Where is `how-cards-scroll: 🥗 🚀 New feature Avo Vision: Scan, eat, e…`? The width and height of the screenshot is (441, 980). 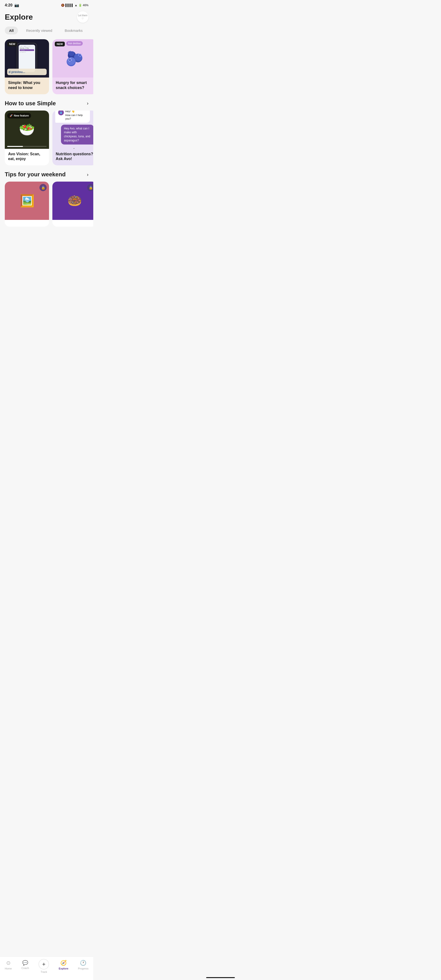 how-cards-scroll: 🥗 🚀 New feature Avo Vision: Scan, eat, e… is located at coordinates (46, 141).